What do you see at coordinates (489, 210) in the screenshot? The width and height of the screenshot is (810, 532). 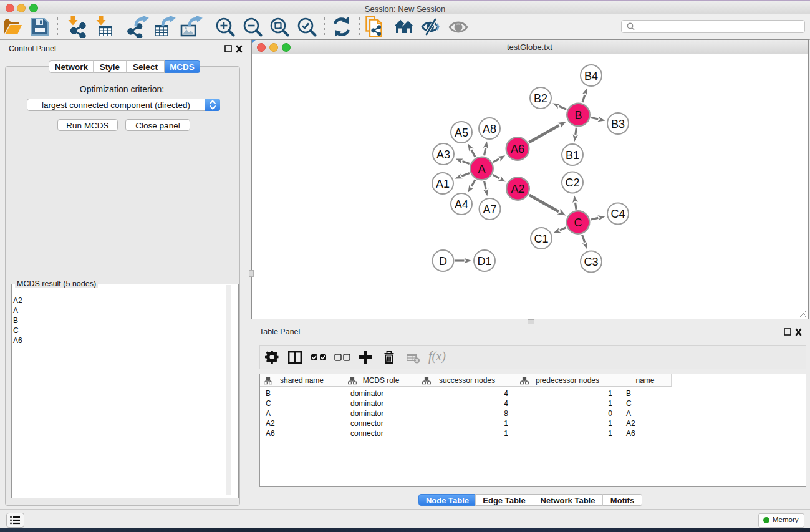 I see `svg-text: A7` at bounding box center [489, 210].